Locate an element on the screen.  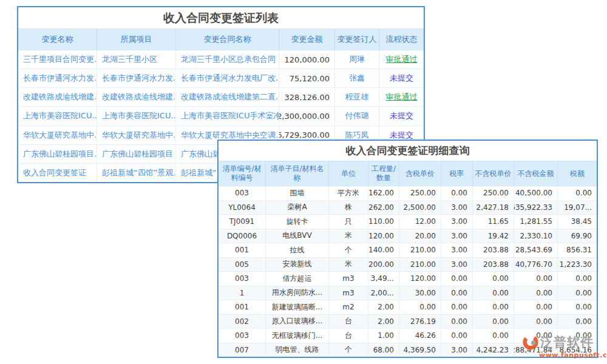
cell: 审批通过 is located at coordinates (402, 97).